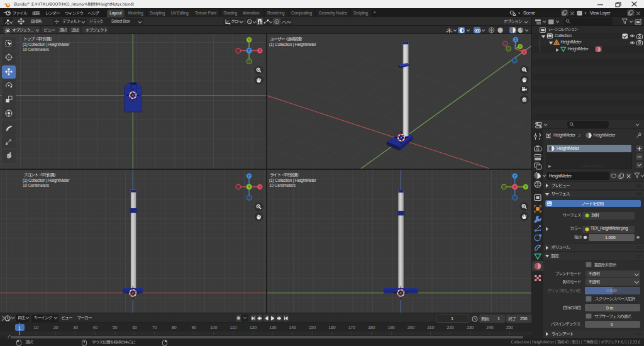  Describe the element at coordinates (234, 327) in the screenshot. I see `svg-text: 110` at that location.